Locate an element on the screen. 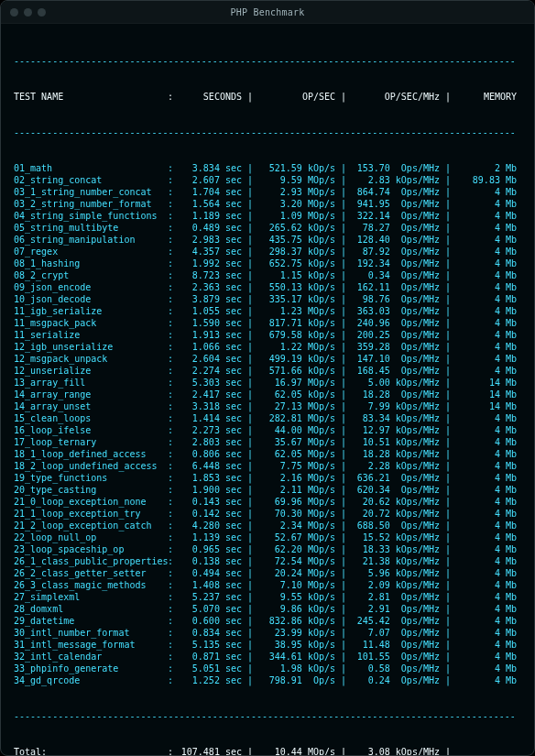 Image resolution: width=535 pixels, height=756 pixels. cell-opsec: 679.58 kOp/s is located at coordinates (294, 335).